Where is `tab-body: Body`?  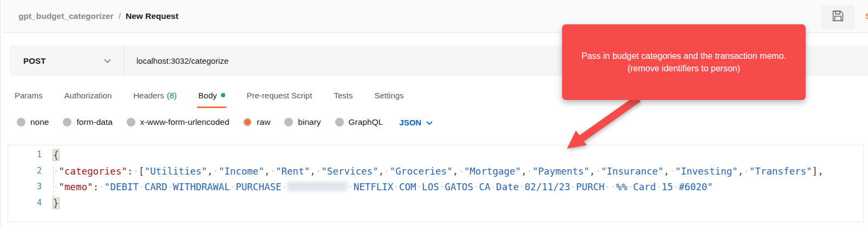
tab-body: Body is located at coordinates (211, 95).